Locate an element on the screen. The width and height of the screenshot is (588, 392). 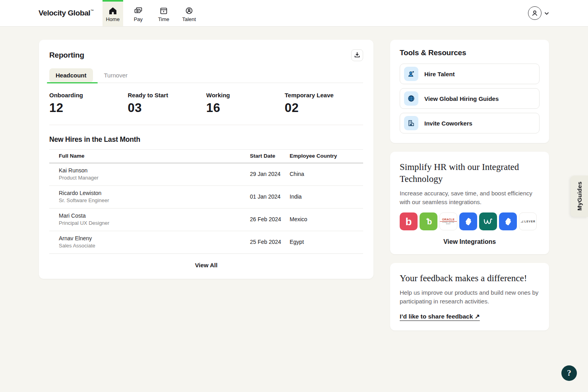
stat-value: 16 is located at coordinates (246, 108).